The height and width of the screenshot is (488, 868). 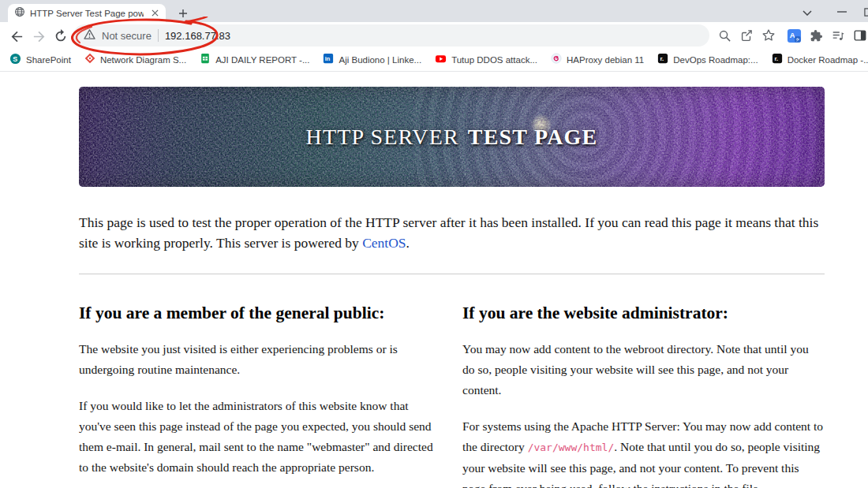 What do you see at coordinates (643, 314) in the screenshot?
I see `administrator-heading: If you are the website administrator:` at bounding box center [643, 314].